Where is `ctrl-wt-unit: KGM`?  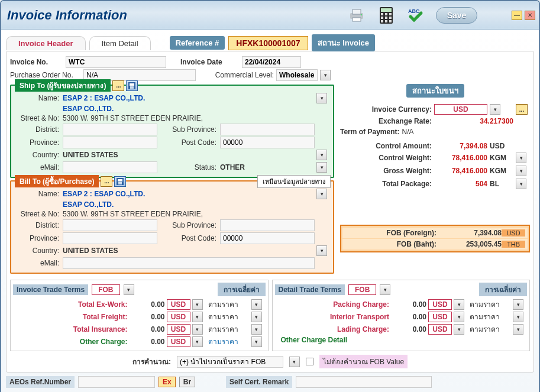
ctrl-wt-unit: KGM is located at coordinates (502, 158).